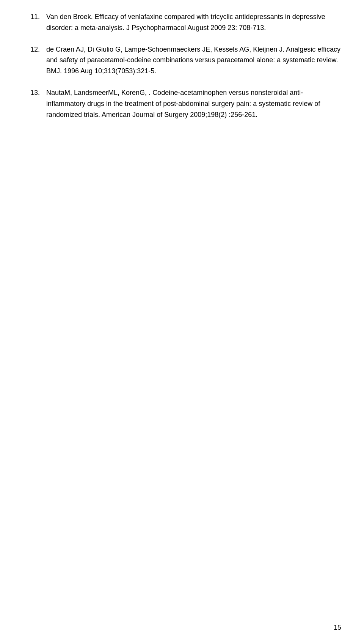 The height and width of the screenshot is (643, 364). What do you see at coordinates (194, 104) in the screenshot?
I see `reference-text-13: NautaM, LandsmeerML, KorenG, . Codeine-a…` at bounding box center [194, 104].